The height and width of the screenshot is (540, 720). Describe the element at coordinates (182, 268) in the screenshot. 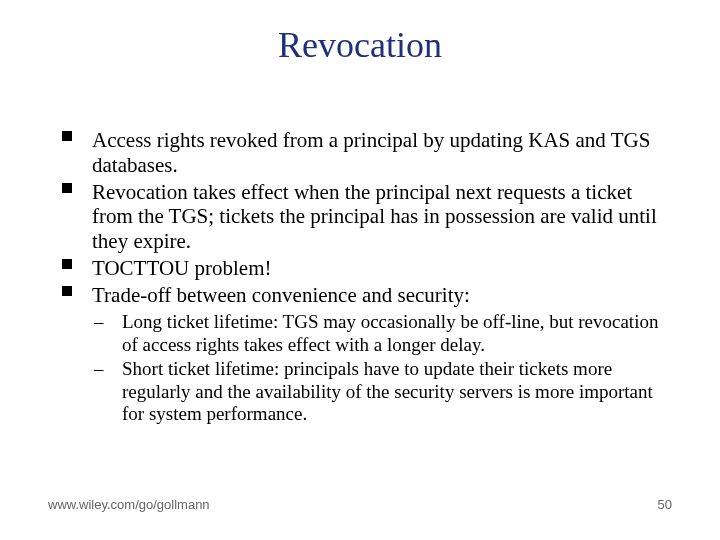

I see `bullet-text: TOCTTOU problem!` at that location.